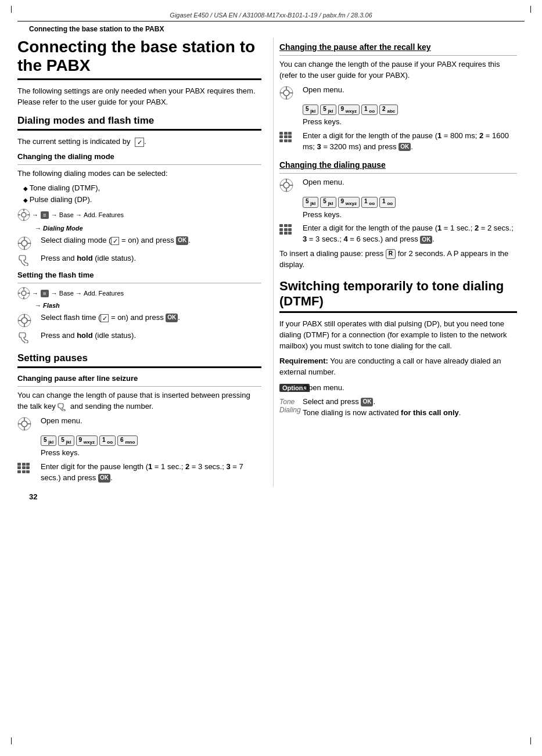 The image size is (542, 756). What do you see at coordinates (399, 260) in the screenshot?
I see `dialing-pause-note: To insert a dialing pause: press R for 2…` at bounding box center [399, 260].